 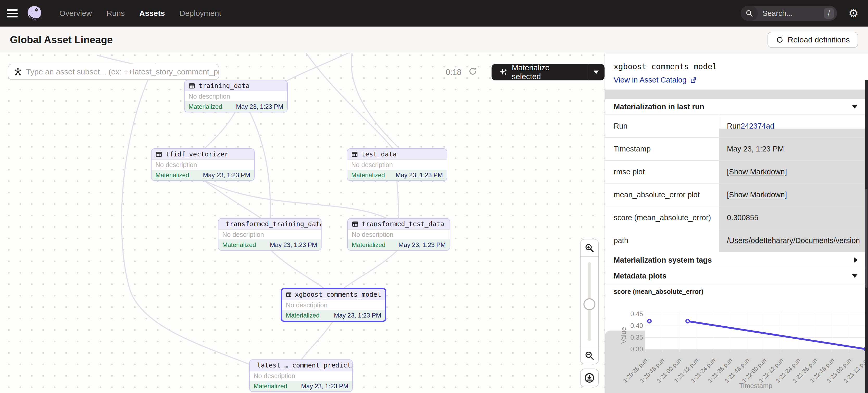 I want to click on asset-name-title: xgboost_comments_model, so click(x=737, y=67).